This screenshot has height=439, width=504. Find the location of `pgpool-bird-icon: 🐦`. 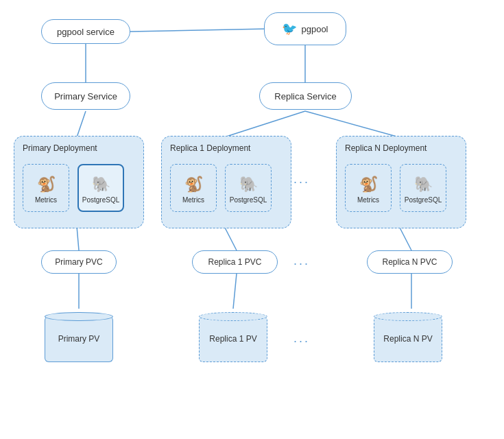

pgpool-bird-icon: 🐦 is located at coordinates (289, 29).